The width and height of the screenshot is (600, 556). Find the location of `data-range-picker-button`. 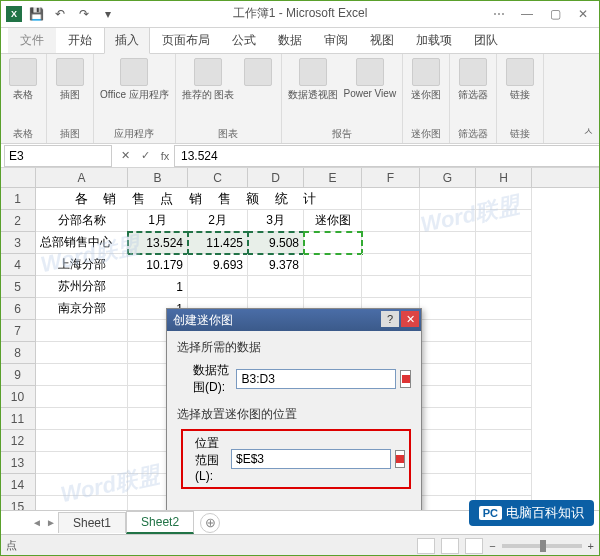

data-range-picker-button is located at coordinates (406, 379).